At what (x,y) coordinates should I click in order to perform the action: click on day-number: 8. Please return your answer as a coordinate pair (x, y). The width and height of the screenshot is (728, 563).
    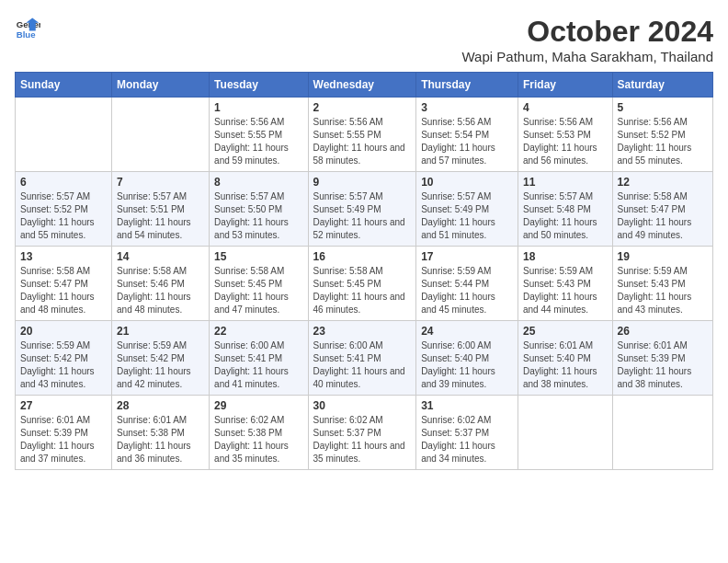
    Looking at the image, I should click on (258, 182).